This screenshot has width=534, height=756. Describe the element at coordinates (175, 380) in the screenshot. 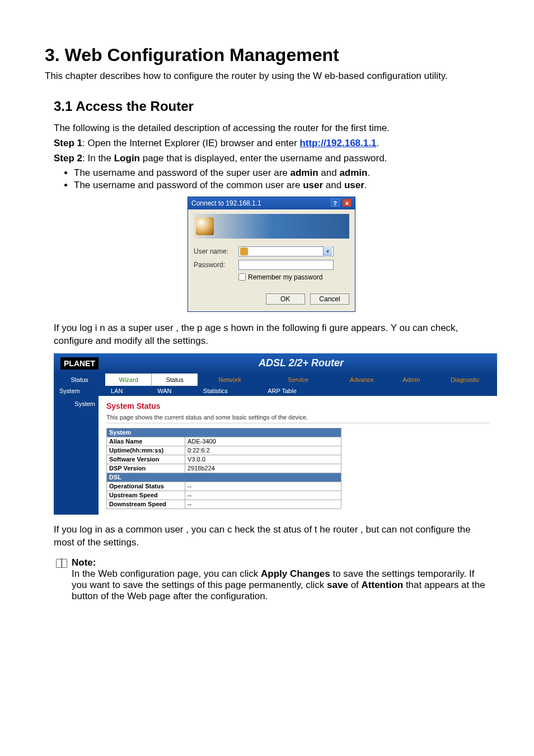

I see `tab-status-main: Status` at that location.